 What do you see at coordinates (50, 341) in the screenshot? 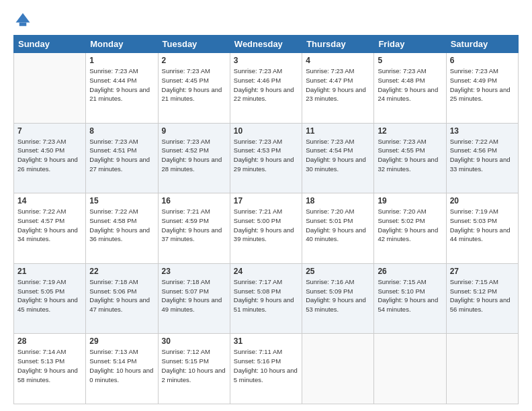
I see `day-number: 28` at bounding box center [50, 341].